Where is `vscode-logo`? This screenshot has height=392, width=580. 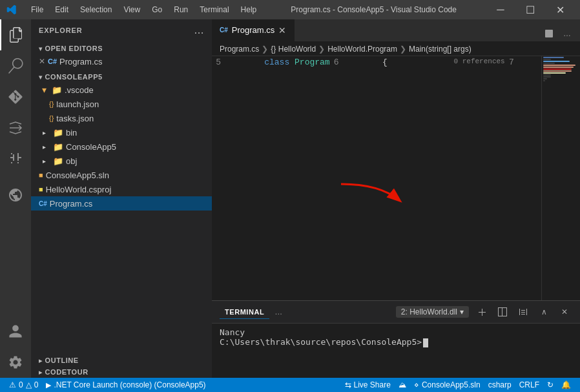
vscode-logo is located at coordinates (12, 10).